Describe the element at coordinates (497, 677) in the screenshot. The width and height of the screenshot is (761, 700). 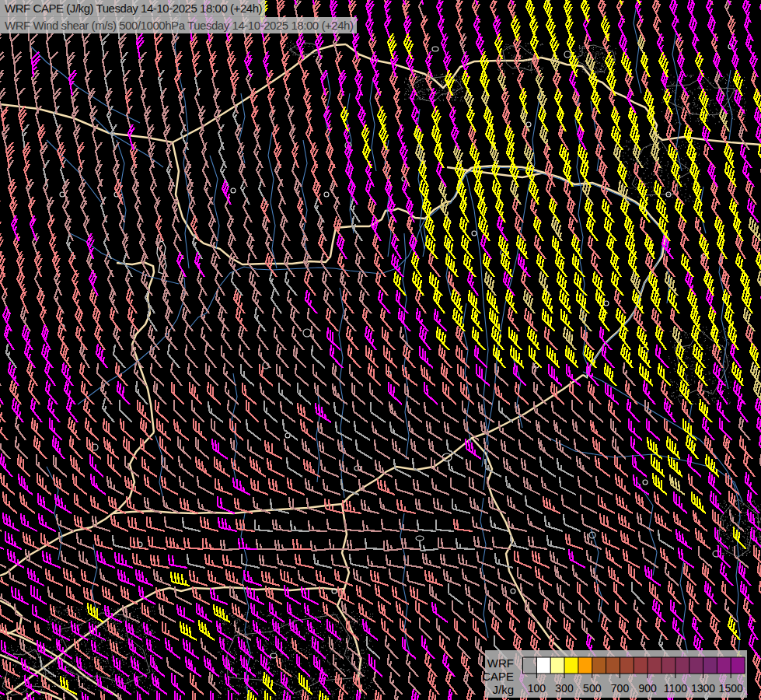
I see `svg-text: CAPE` at that location.